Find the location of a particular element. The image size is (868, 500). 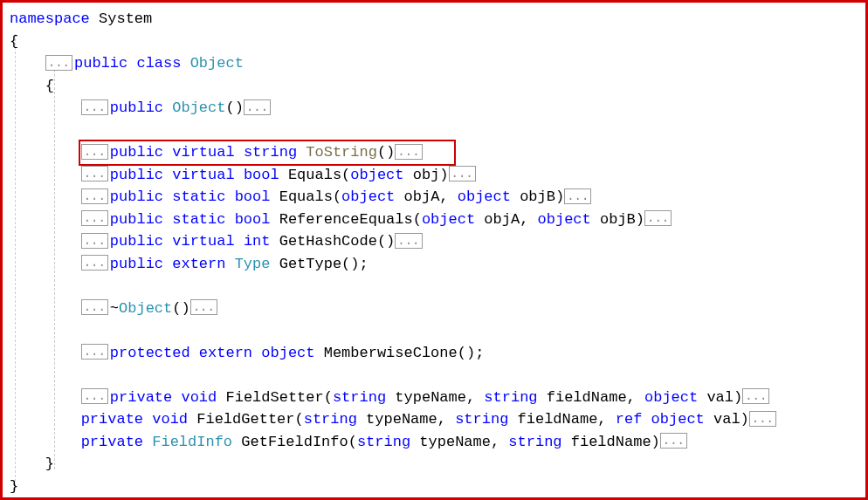

line-gethash: ...public virtual int GetHashCode()... is located at coordinates (434, 242).